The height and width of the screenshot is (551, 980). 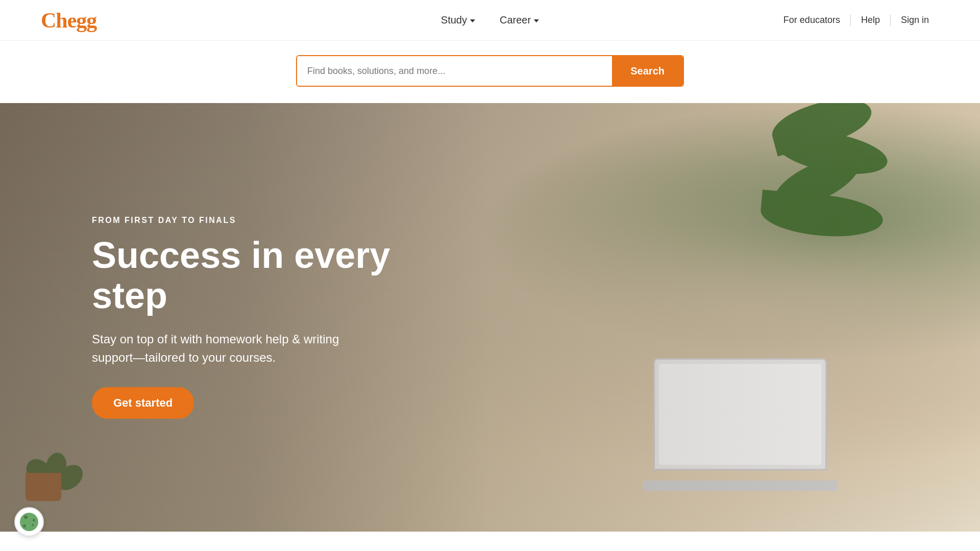 What do you see at coordinates (271, 317) in the screenshot?
I see `hero-content: FROM FIRST DAY TO FINALS Success in ever…` at bounding box center [271, 317].